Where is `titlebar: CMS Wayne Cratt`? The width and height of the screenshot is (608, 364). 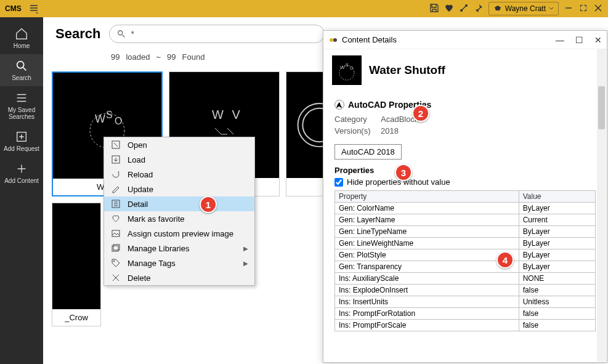
titlebar: CMS Wayne Cratt is located at coordinates (304, 9).